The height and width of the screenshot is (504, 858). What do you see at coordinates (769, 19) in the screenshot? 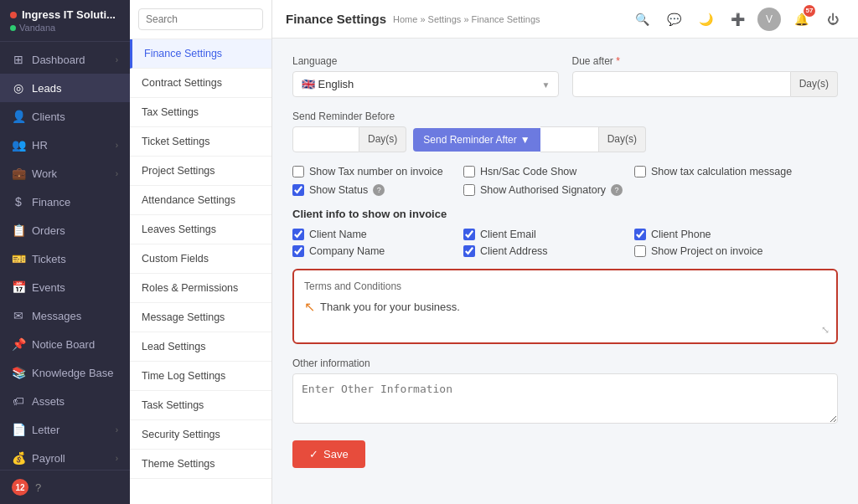
I see `avatar-btn: V` at bounding box center [769, 19].